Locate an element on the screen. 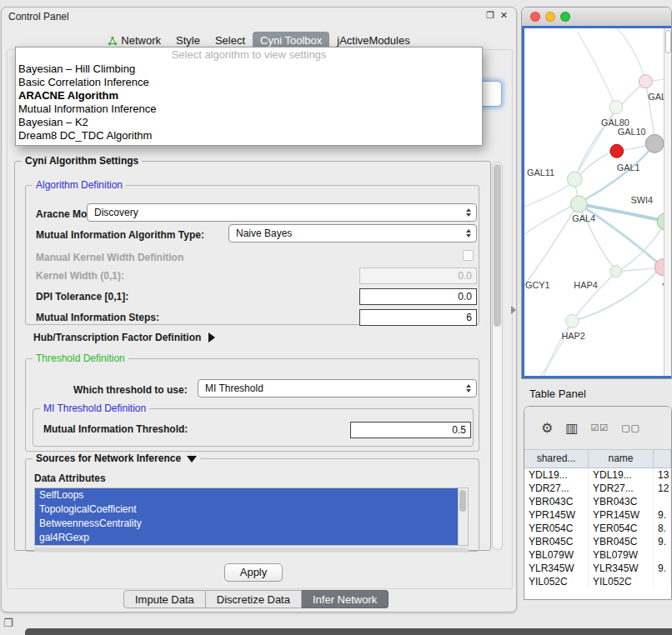 The image size is (672, 635). tab-discretize-data: Discretize Data is located at coordinates (253, 599).